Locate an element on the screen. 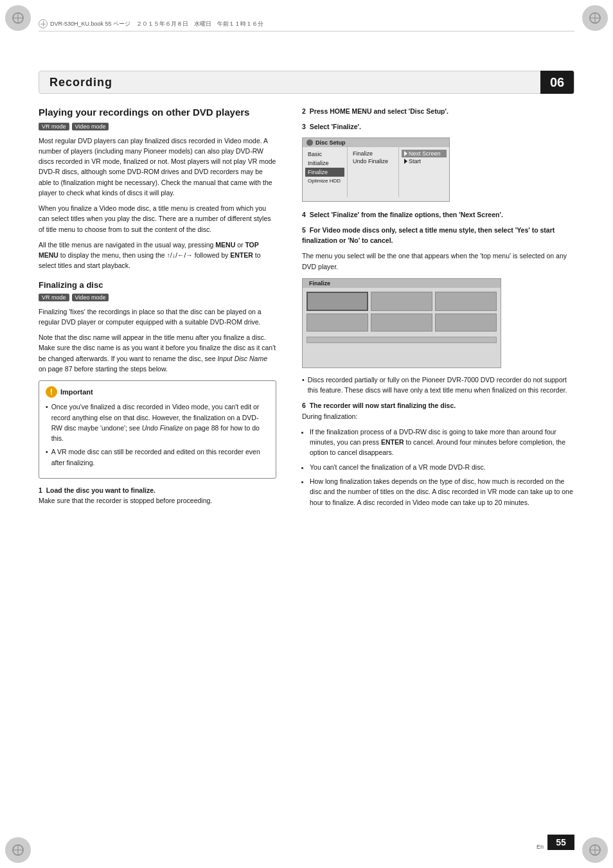  important-box: ! Important •Once you've finalized a dis… is located at coordinates (157, 429).